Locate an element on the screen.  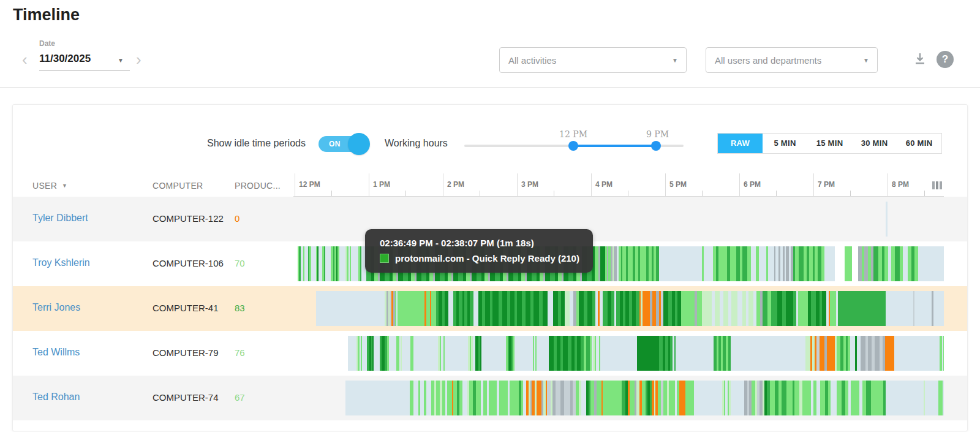
user-link: Troy Kshlerin is located at coordinates (61, 263).